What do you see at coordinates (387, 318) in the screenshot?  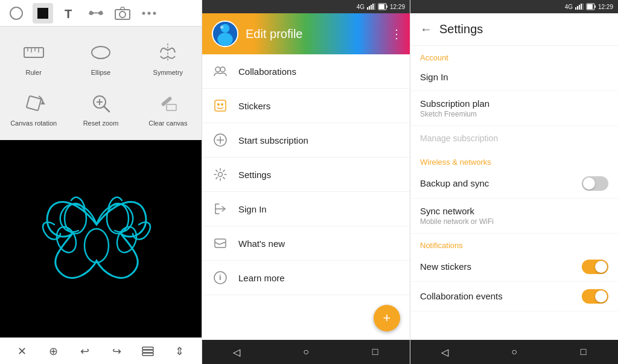 I see `fab-add-button: +` at bounding box center [387, 318].